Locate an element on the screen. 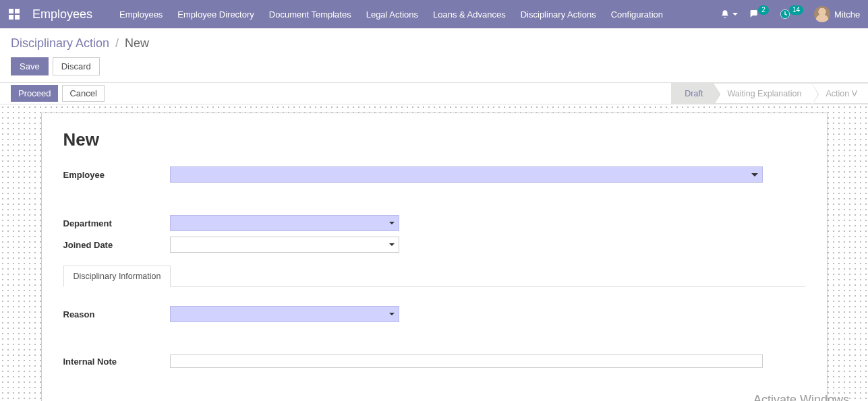 This screenshot has height=401, width=868. label-joined-date: Joined Date is located at coordinates (117, 245).